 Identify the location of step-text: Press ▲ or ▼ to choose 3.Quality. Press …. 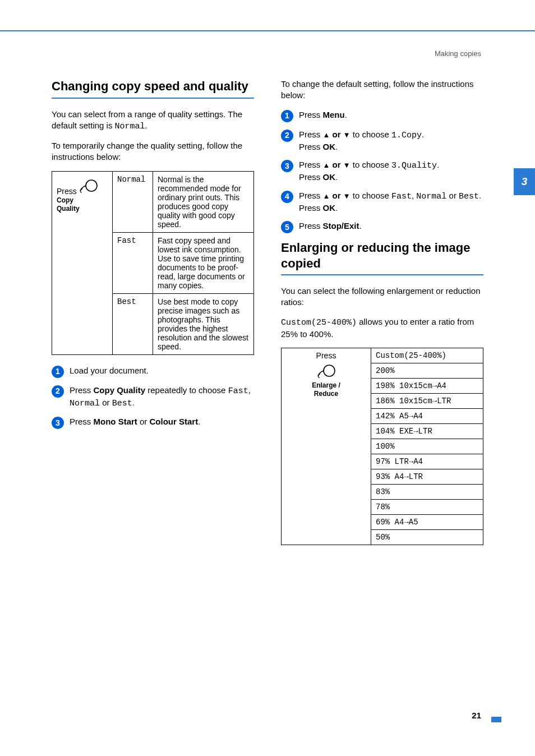
(391, 172).